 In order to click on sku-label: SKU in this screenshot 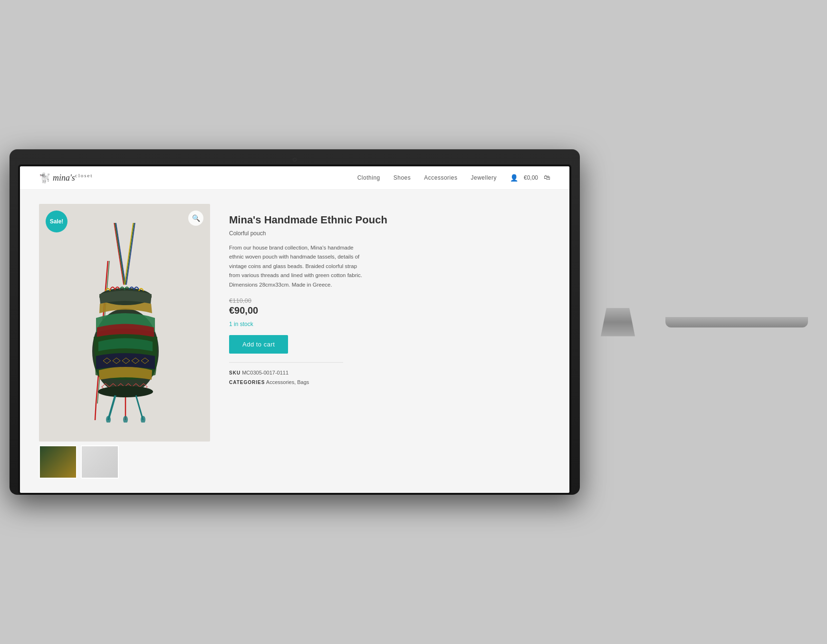, I will do `click(235, 373)`.